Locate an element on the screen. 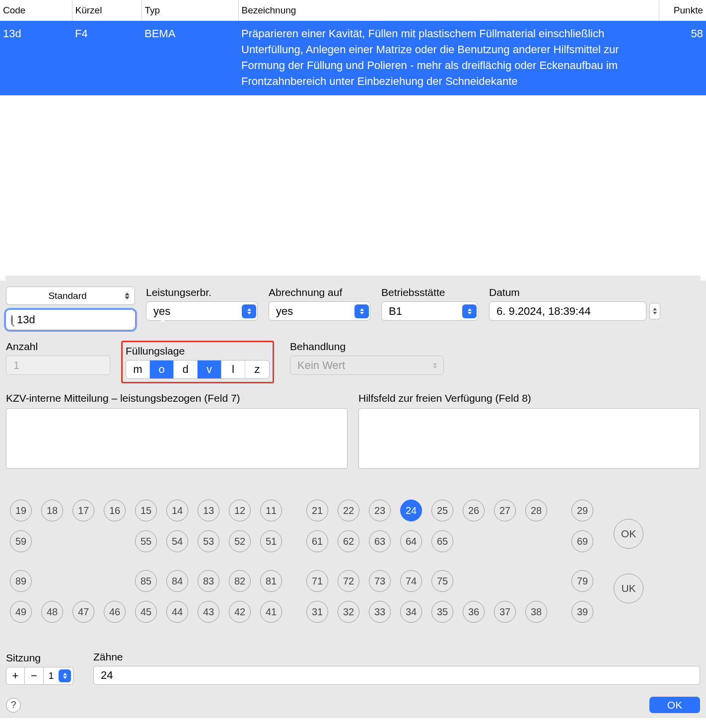  col-header-bezeichnung: Bezeichnung is located at coordinates (449, 10).